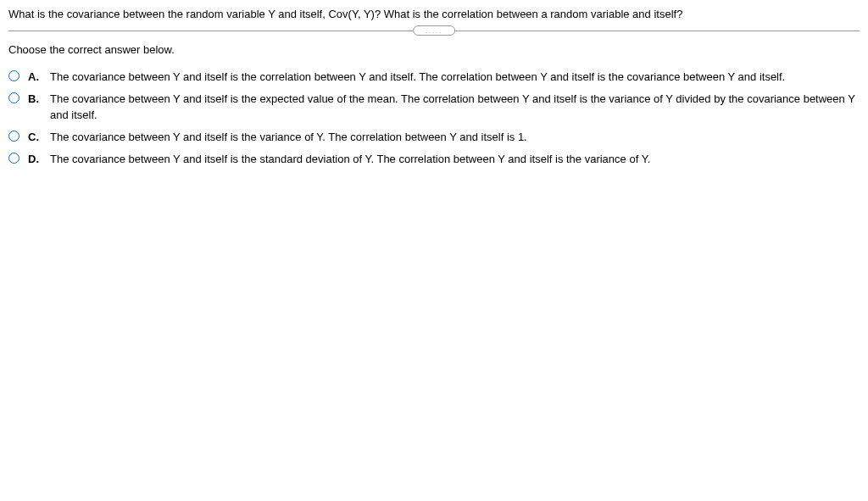 Image resolution: width=868 pixels, height=501 pixels. Describe the element at coordinates (434, 14) in the screenshot. I see `question-text: What is the covariance between the rando…` at that location.